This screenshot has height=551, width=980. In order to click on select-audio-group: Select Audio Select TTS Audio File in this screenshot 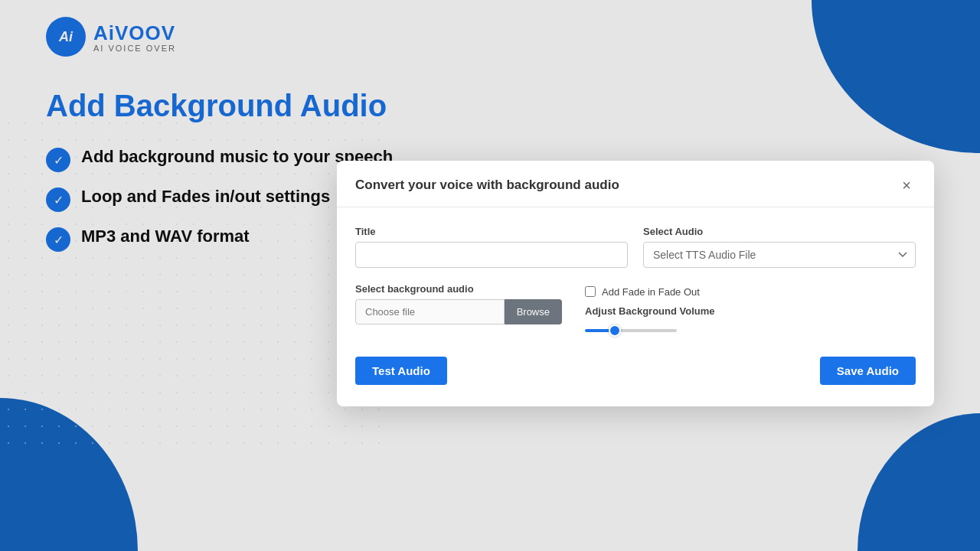, I will do `click(779, 246)`.